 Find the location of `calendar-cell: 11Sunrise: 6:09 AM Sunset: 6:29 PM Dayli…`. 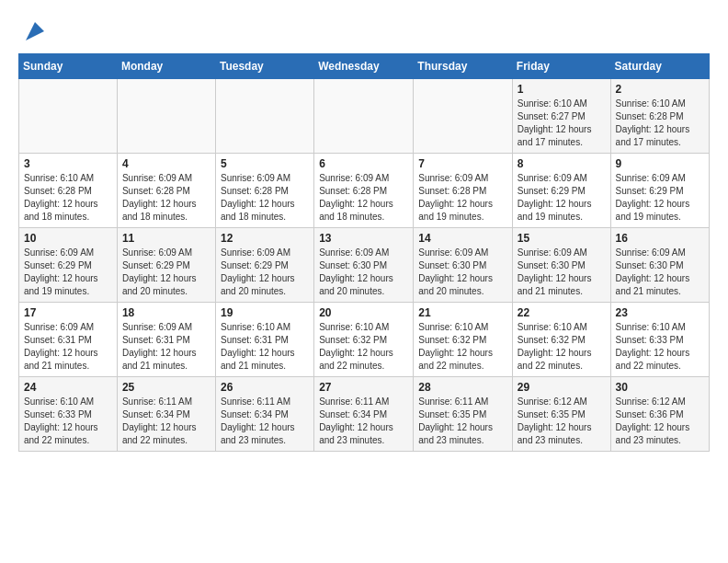

calendar-cell: 11Sunrise: 6:09 AM Sunset: 6:29 PM Dayli… is located at coordinates (165, 265).